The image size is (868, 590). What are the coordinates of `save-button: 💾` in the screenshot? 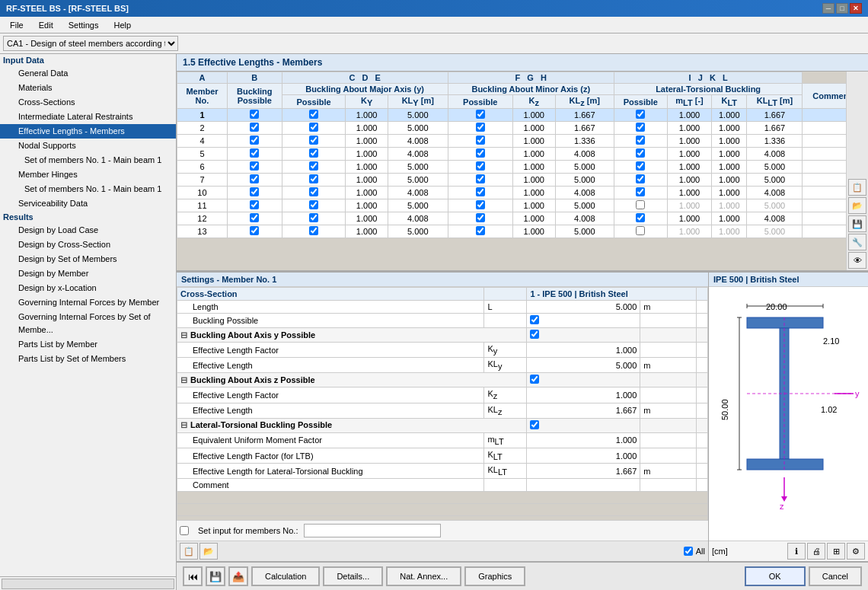 It's located at (215, 576).